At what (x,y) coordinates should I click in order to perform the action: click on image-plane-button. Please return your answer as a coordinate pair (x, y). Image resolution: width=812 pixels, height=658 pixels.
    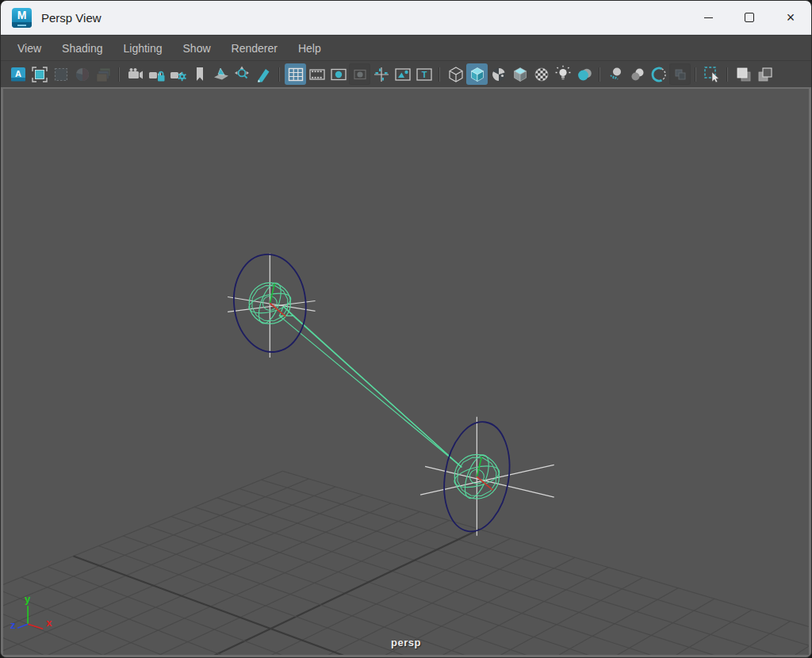
    Looking at the image, I should click on (220, 75).